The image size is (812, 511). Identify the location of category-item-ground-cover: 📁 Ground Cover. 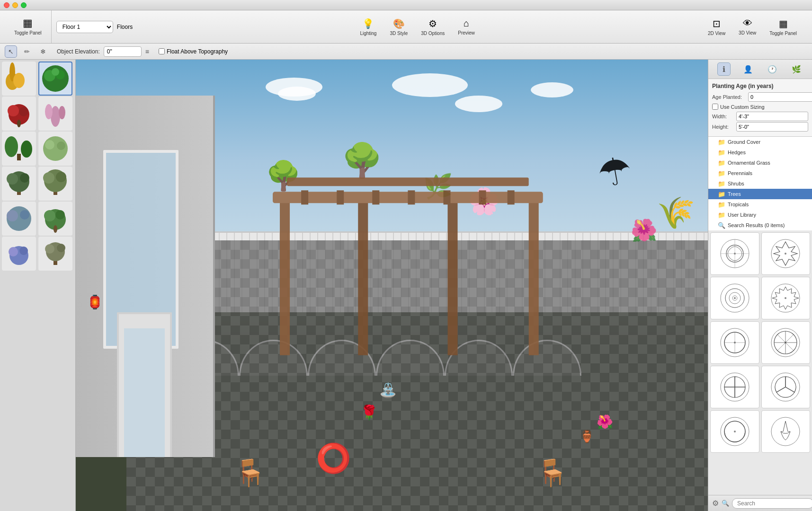
(760, 142).